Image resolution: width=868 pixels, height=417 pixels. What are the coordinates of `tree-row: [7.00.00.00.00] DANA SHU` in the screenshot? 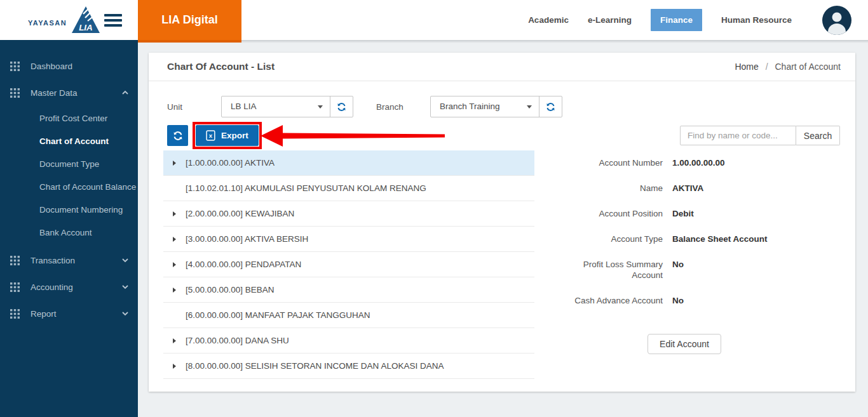 It's located at (349, 341).